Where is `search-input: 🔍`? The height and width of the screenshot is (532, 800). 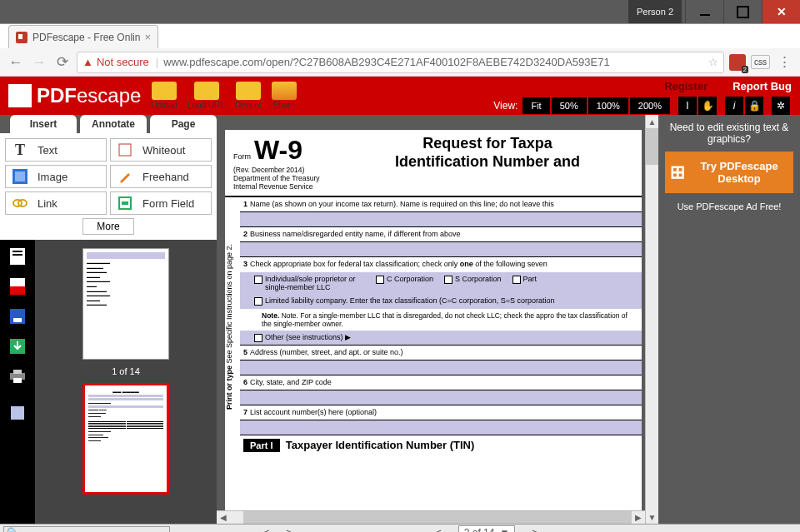
search-input: 🔍 is located at coordinates (87, 530).